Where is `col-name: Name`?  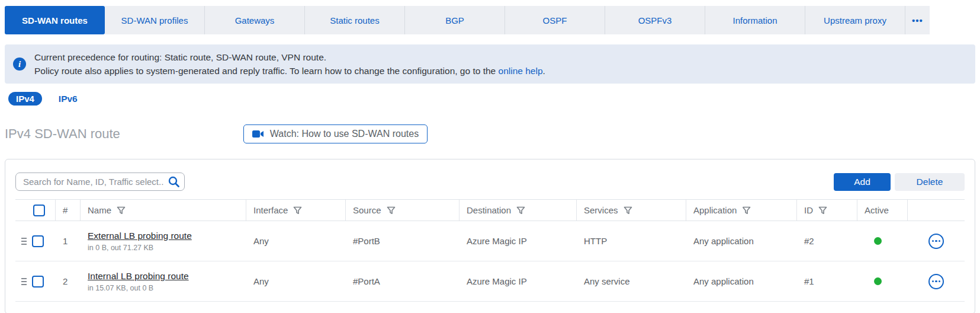
col-name: Name is located at coordinates (163, 210).